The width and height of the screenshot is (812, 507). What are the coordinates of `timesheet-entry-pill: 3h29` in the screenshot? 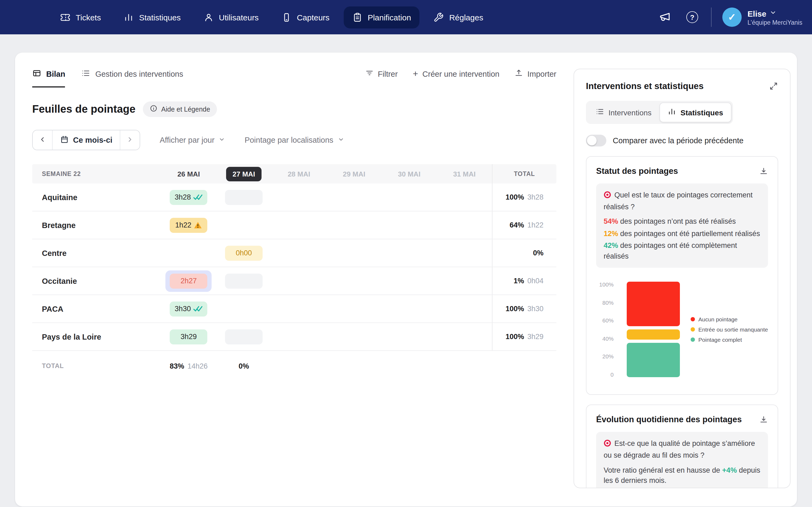 It's located at (189, 337).